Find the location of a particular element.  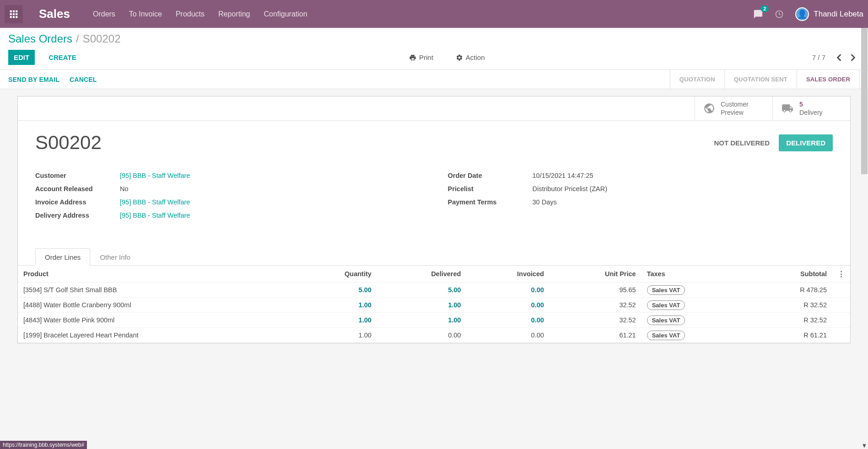

cell-unit-price: 32.52 is located at coordinates (596, 305).